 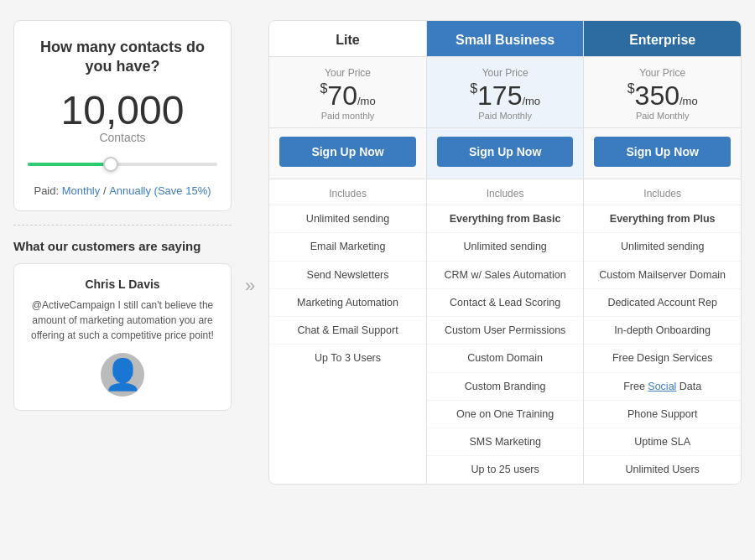 I want to click on feature-list-small-business: Everything from BasicUnlimited sendingCR…, so click(x=505, y=345).